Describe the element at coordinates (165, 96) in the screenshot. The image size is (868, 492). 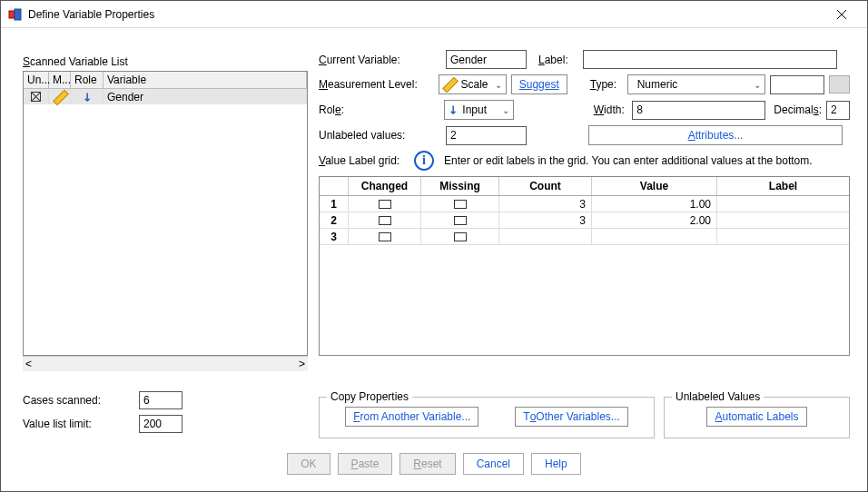
I see `variable-row: ↘ Gender` at that location.